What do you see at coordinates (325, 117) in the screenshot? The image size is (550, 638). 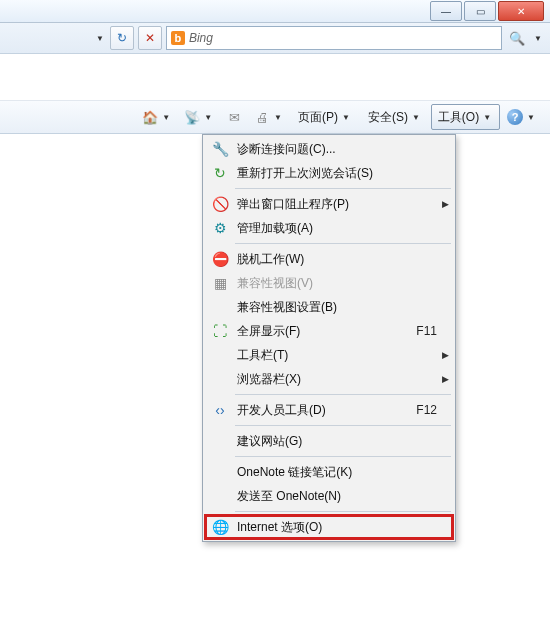 I see `page-menu-button: 页面(P) ▼` at bounding box center [325, 117].